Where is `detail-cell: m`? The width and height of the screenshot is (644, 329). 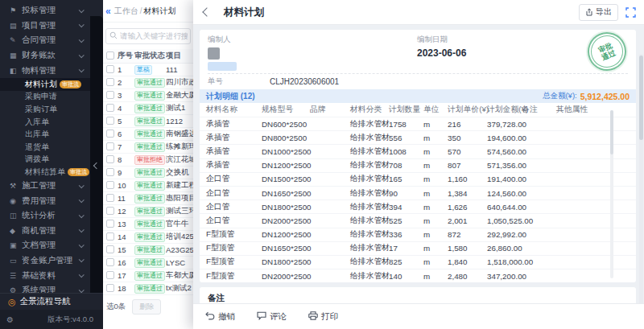 detail-cell: m is located at coordinates (436, 138).